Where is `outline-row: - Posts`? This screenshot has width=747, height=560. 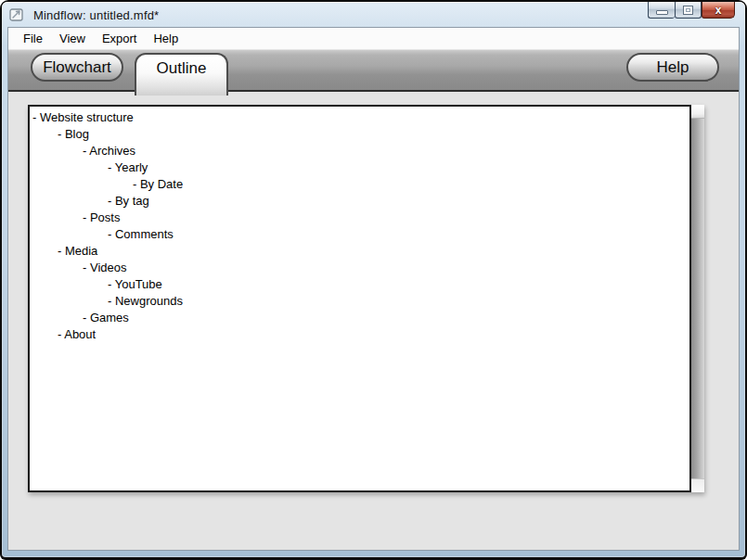
outline-row: - Posts is located at coordinates (360, 218).